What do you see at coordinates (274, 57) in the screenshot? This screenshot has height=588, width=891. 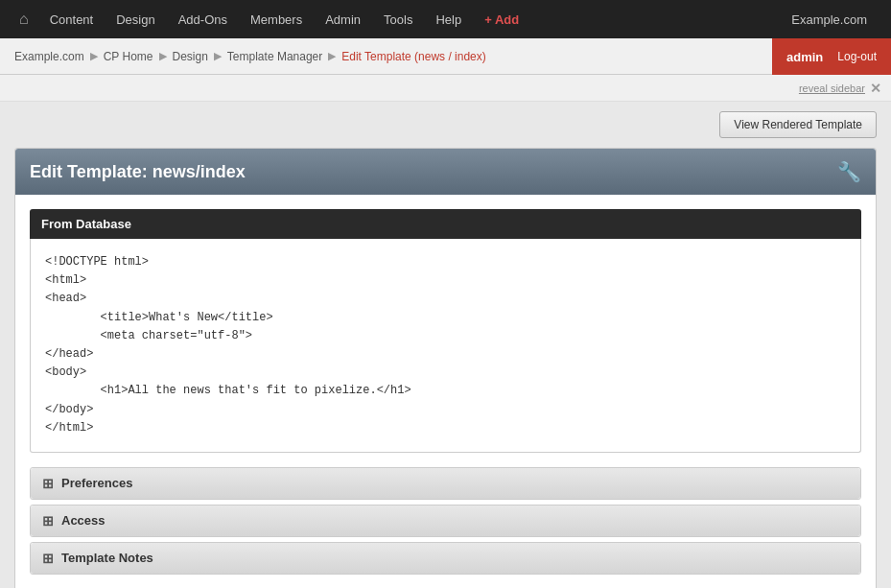 I see `breadcrumb-template-manager: Template Manager` at bounding box center [274, 57].